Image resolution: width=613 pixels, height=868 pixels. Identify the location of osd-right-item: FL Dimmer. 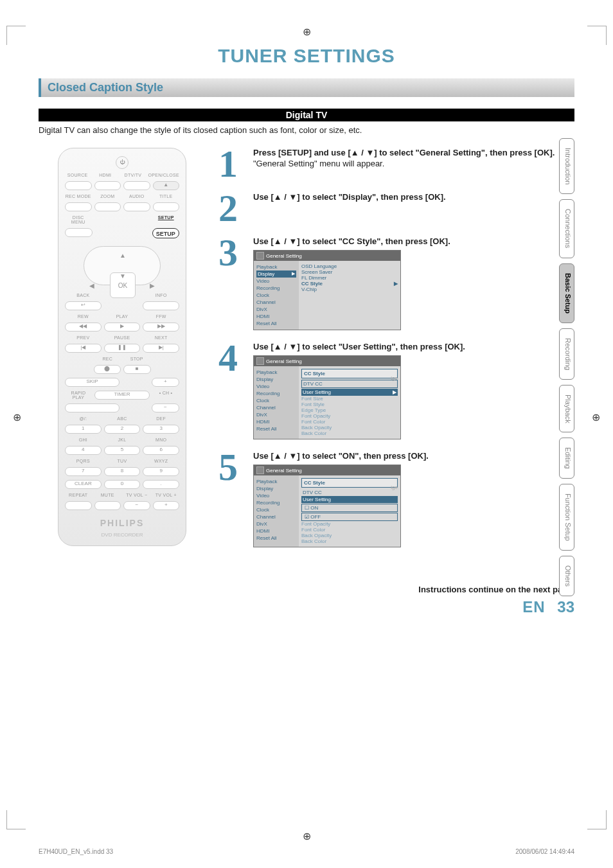
(350, 278).